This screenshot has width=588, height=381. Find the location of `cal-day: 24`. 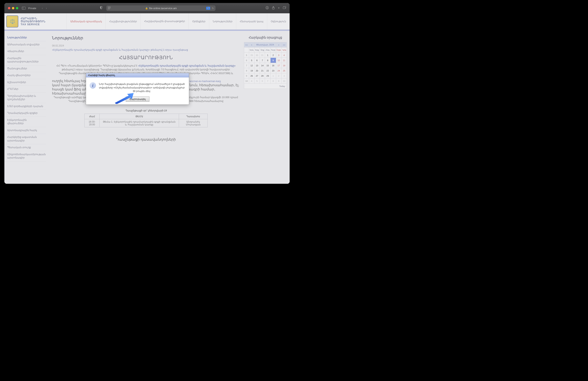

cal-day: 24 is located at coordinates (279, 71).